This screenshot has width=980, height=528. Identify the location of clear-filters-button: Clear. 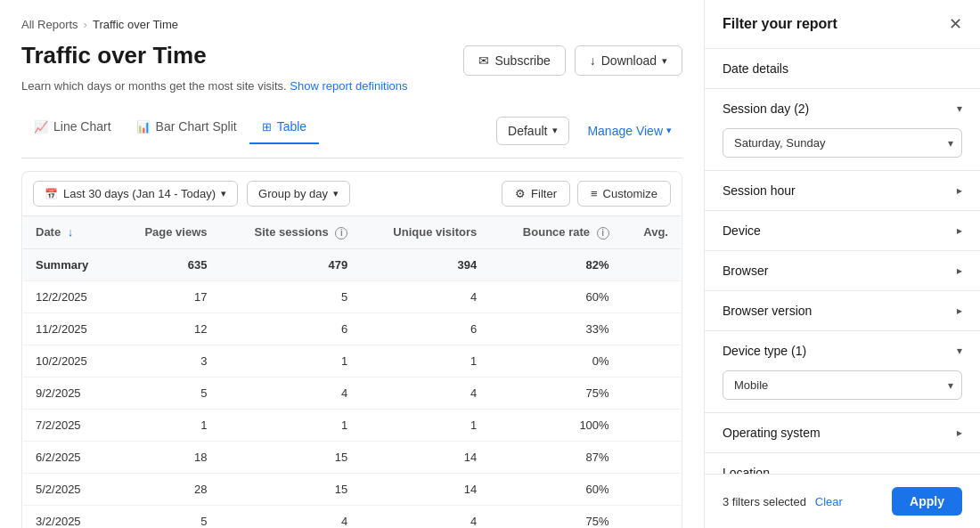
(829, 502).